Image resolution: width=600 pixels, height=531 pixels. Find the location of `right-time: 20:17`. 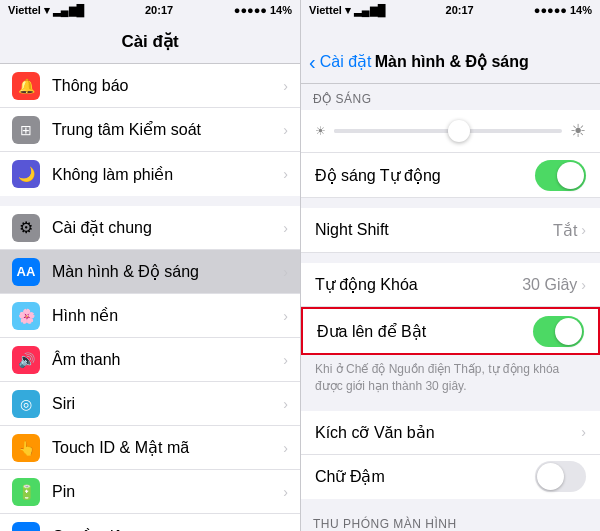

right-time: 20:17 is located at coordinates (460, 10).